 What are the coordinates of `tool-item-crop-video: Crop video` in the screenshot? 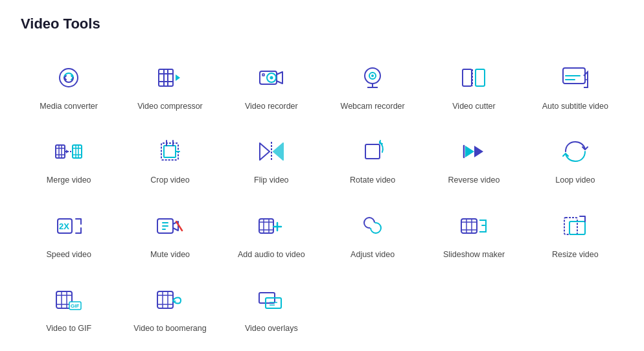 It's located at (170, 159).